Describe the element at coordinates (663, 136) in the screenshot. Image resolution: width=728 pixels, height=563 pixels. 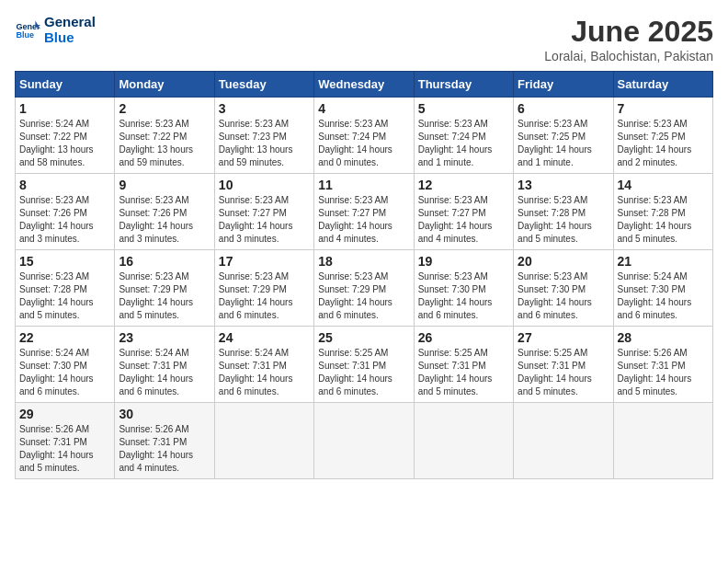
I see `calendar-cell: 7 Sunrise: 5:23 AM Sunset: 7:25 PM Dayli…` at that location.